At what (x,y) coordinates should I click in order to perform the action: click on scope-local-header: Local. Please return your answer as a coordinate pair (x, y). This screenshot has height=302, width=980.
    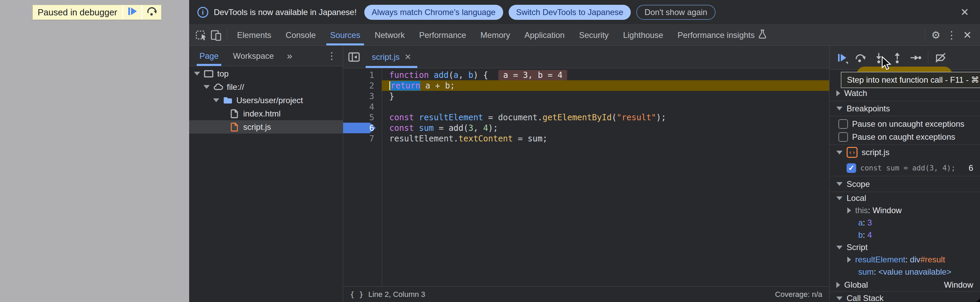
    Looking at the image, I should click on (905, 198).